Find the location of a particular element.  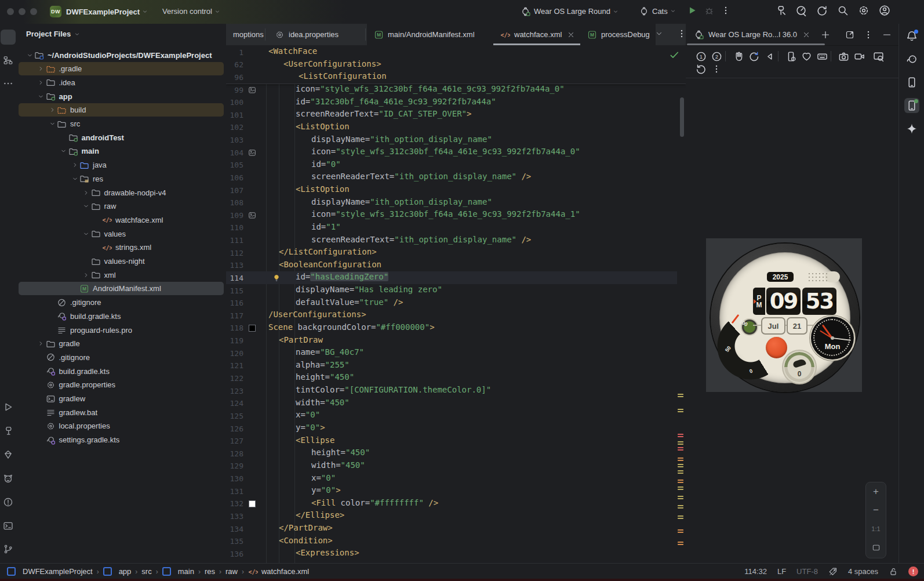

header-scroll-indicator is located at coordinates (756, 44).